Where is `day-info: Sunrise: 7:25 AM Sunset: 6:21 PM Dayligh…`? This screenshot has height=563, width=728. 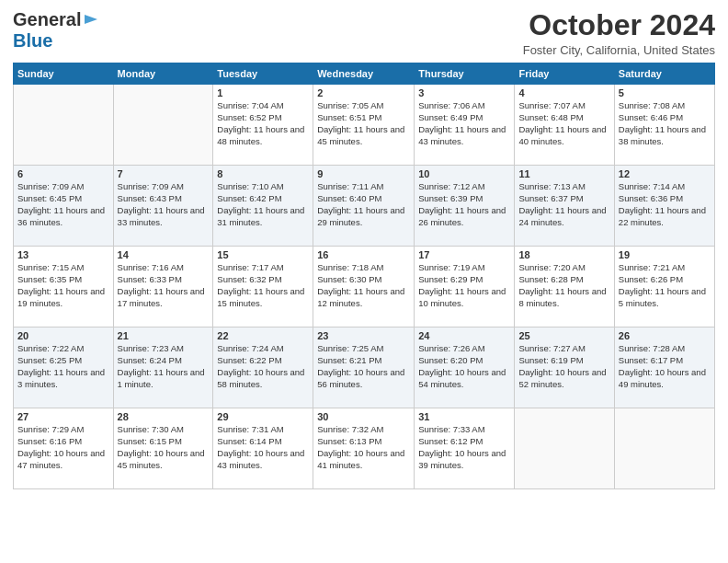
day-info: Sunrise: 7:25 AM Sunset: 6:21 PM Dayligh… is located at coordinates (364, 366).